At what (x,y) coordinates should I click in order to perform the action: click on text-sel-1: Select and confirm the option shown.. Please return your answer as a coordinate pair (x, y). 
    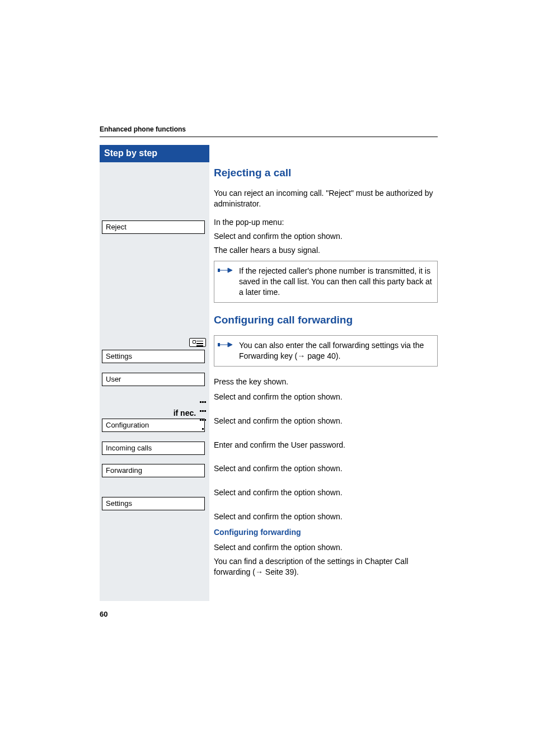
    Looking at the image, I should click on (326, 397).